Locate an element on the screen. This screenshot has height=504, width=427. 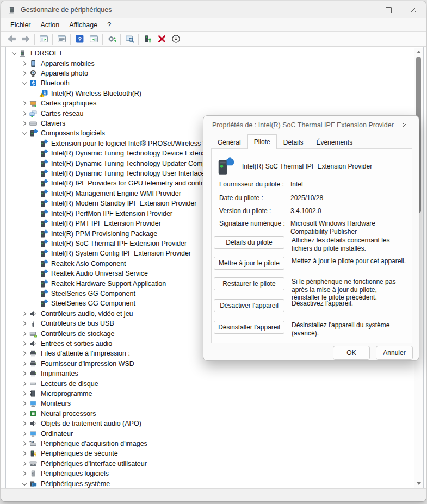
action-button: Détails du pilote is located at coordinates (249, 242).